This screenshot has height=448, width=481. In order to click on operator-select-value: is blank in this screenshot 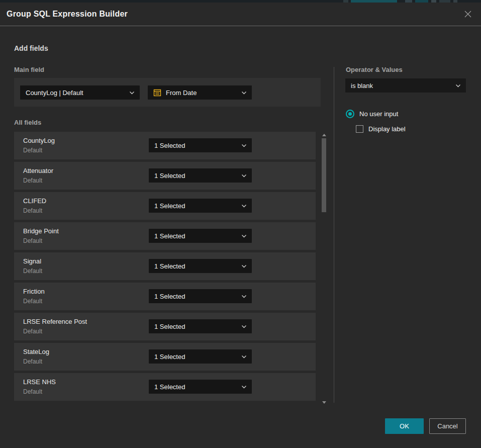, I will do `click(403, 85)`.